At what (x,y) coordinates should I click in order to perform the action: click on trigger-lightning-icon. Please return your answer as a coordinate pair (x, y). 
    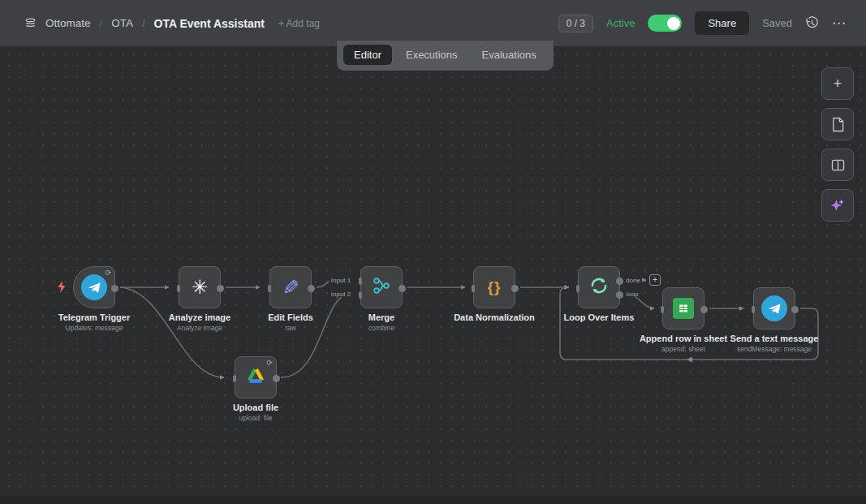
    Looking at the image, I should click on (62, 289).